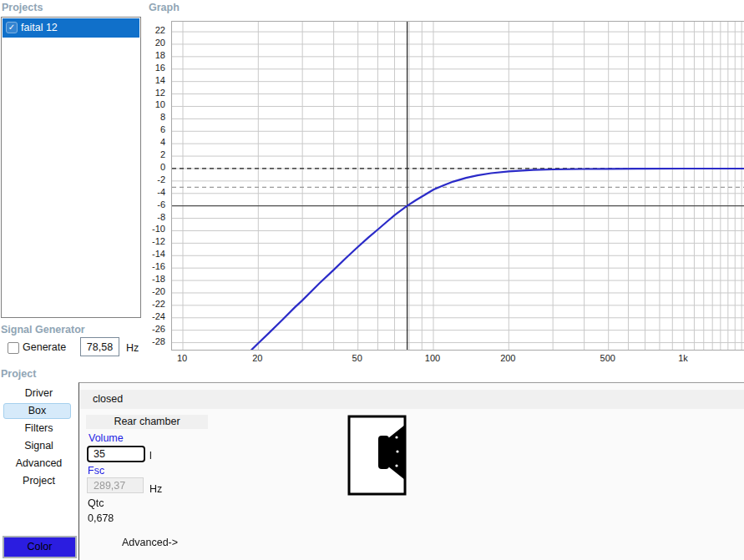 Image resolution: width=744 pixels, height=560 pixels. What do you see at coordinates (257, 358) in the screenshot?
I see `x-tick-20: 20` at bounding box center [257, 358].